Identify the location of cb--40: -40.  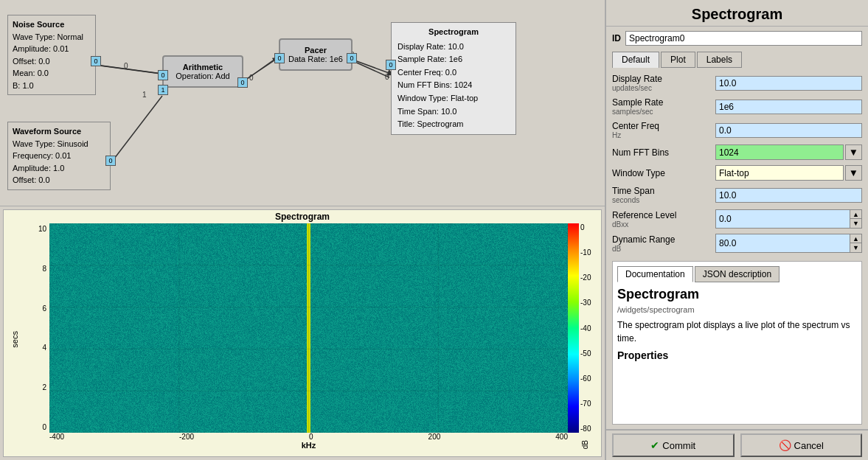
(586, 329).